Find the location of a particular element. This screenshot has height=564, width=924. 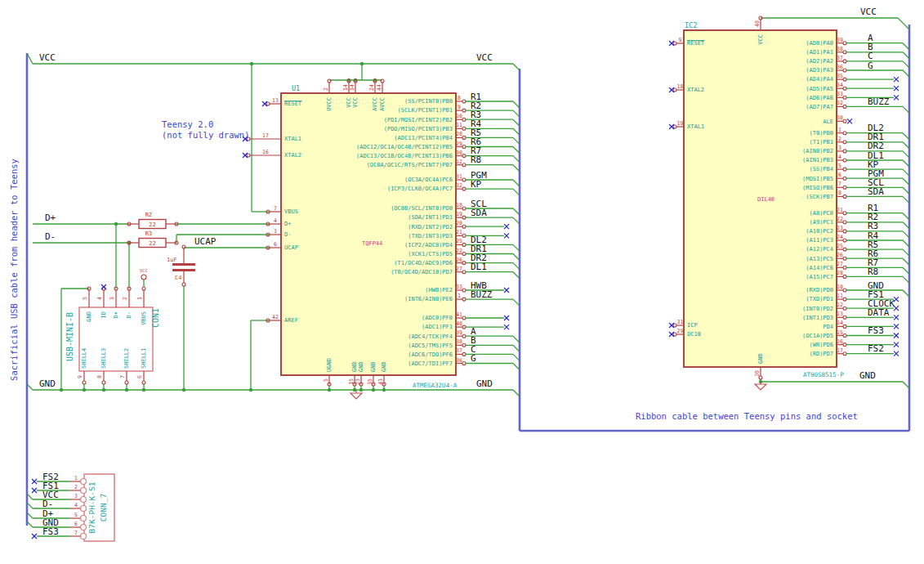

conn7-value: B7K-PH-K-S1 is located at coordinates (92, 507).